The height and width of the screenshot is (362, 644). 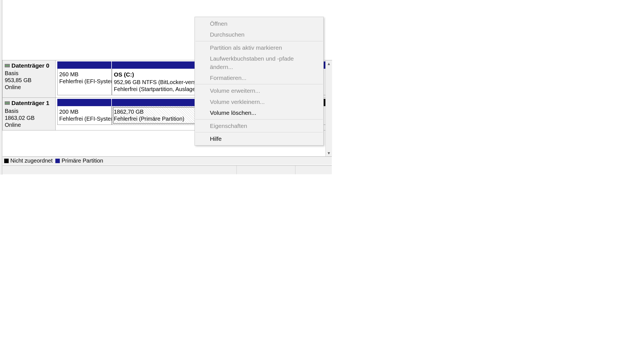 What do you see at coordinates (79, 161) in the screenshot?
I see `legend-primary: Primäre Partition` at bounding box center [79, 161].